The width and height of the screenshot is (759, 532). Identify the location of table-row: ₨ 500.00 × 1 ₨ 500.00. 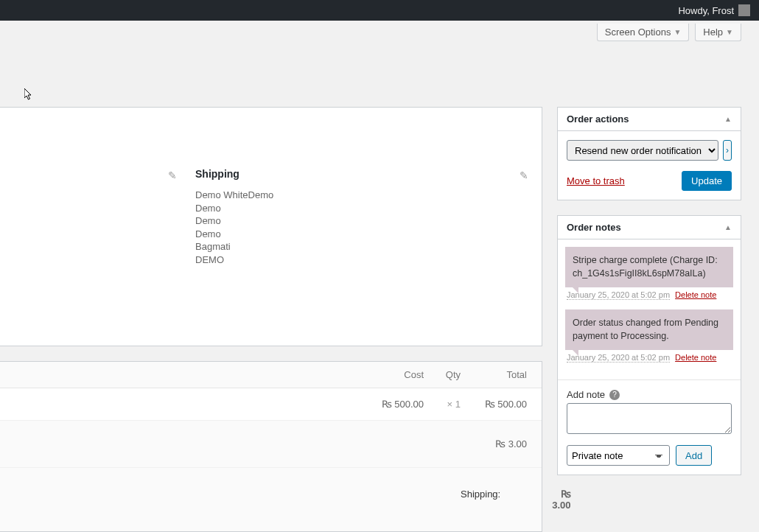
(271, 405).